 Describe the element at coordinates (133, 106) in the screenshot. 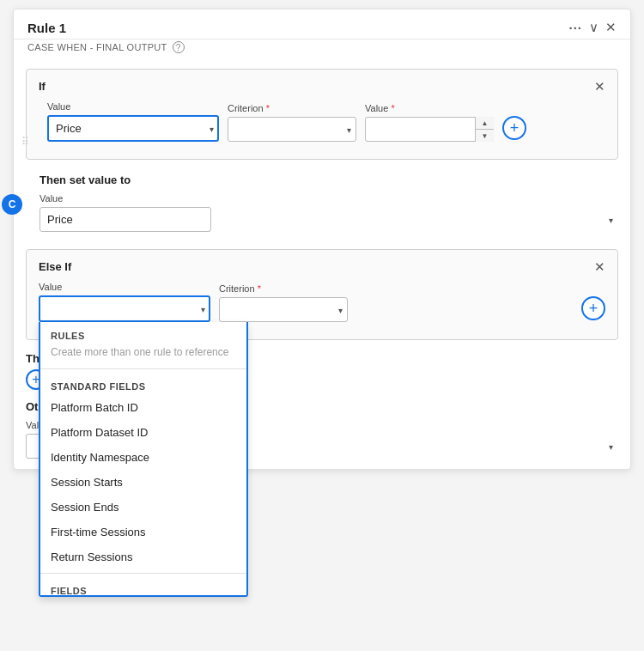

I see `if-value-label: Value` at that location.